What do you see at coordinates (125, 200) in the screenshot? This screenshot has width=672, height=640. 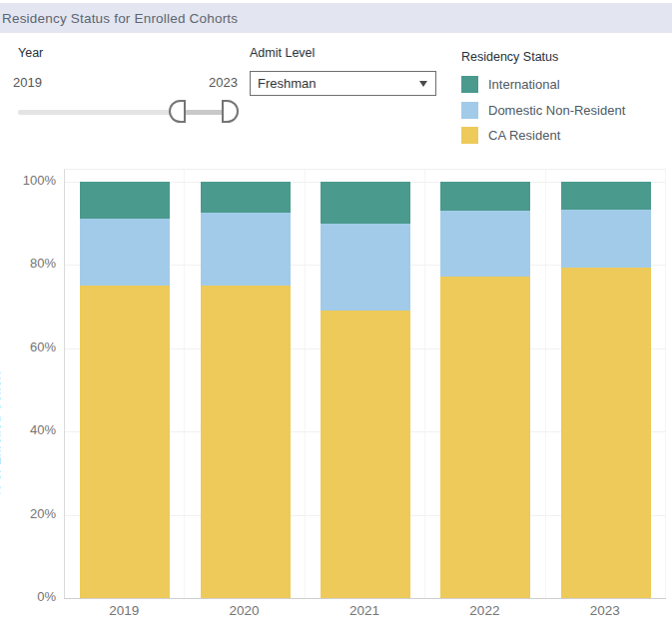 I see `bar-segment-2019-international` at bounding box center [125, 200].